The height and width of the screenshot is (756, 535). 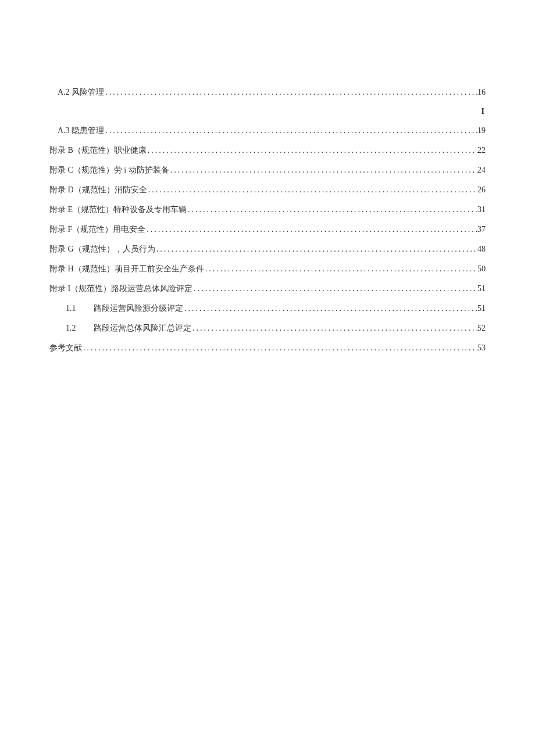 What do you see at coordinates (268, 289) in the screenshot?
I see `toc-entry: 附录 I（规范性）路段运营总体风险评定 51` at bounding box center [268, 289].